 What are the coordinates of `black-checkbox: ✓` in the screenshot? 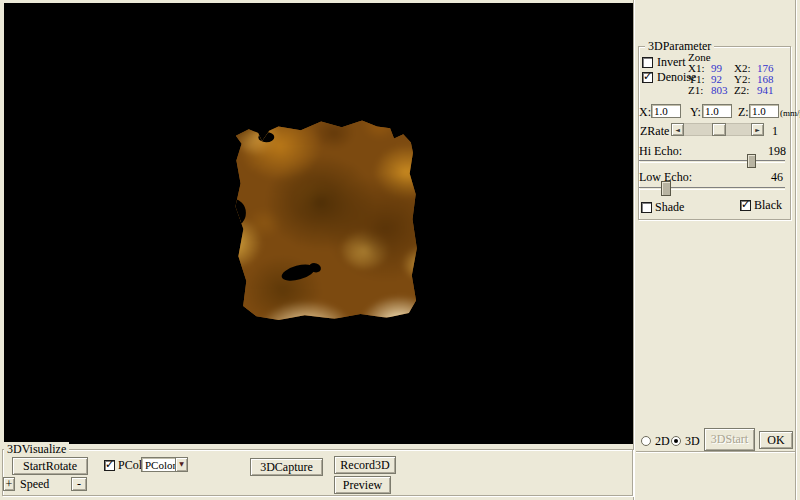 It's located at (746, 206).